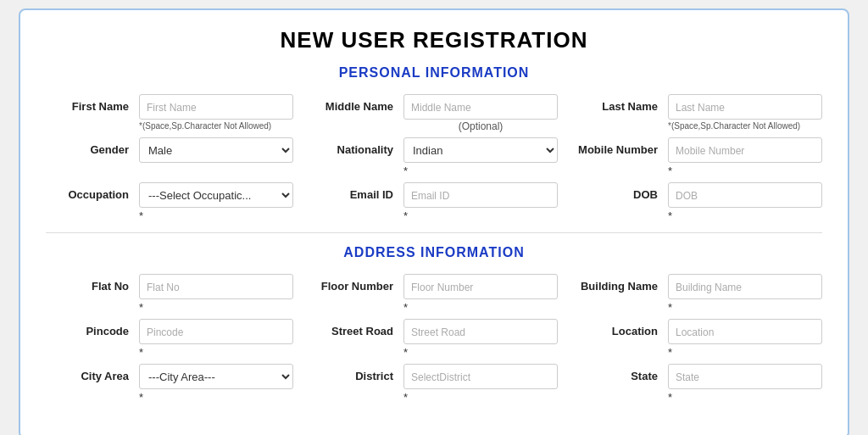  I want to click on district-input, so click(481, 376).